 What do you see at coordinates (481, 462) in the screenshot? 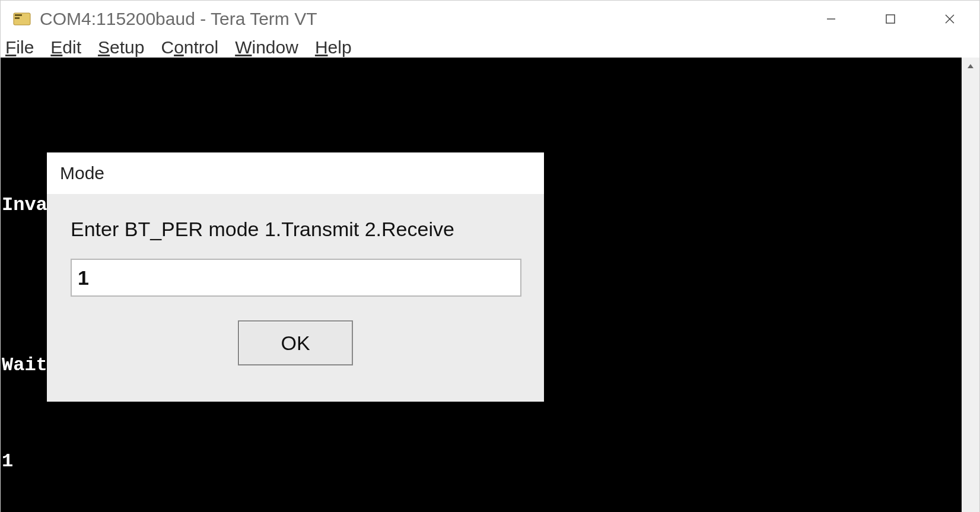
I see `terminal-line: 1` at bounding box center [481, 462].